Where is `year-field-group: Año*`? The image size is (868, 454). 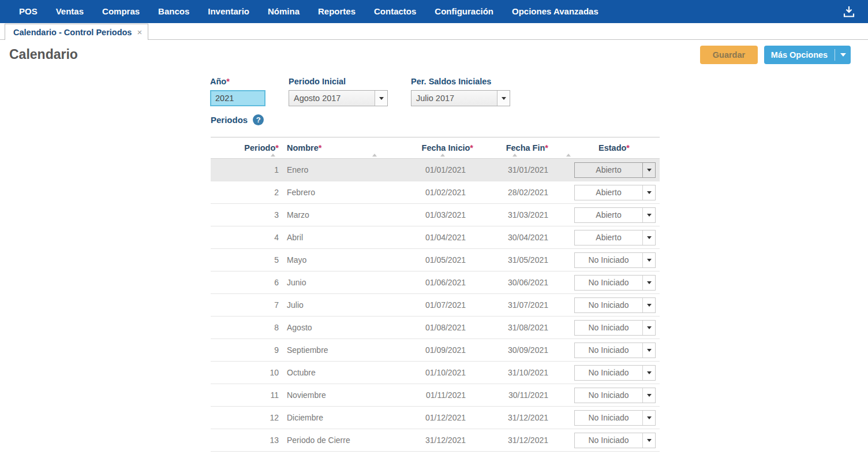
year-field-group: Año* is located at coordinates (238, 91).